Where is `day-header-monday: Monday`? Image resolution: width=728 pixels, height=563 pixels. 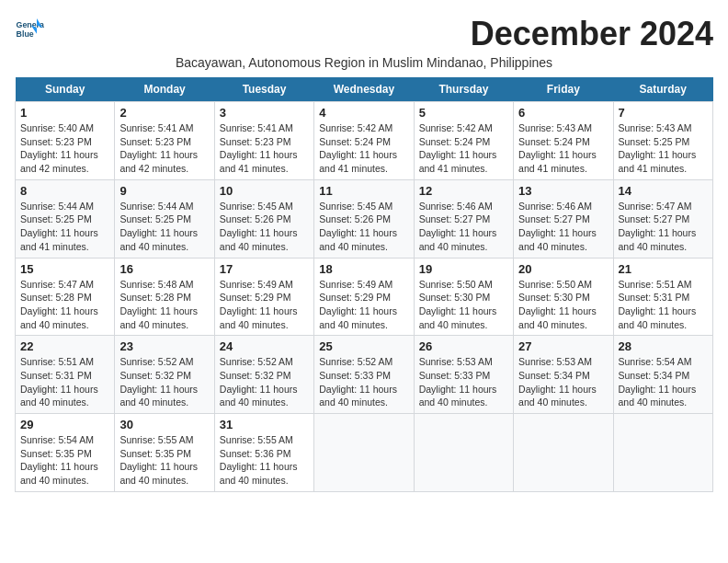 day-header-monday: Monday is located at coordinates (165, 90).